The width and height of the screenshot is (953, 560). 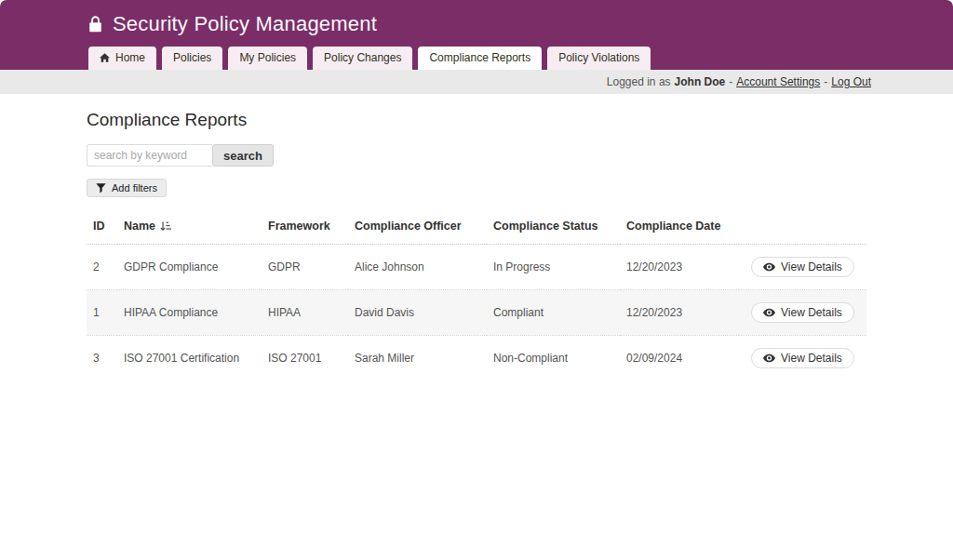 What do you see at coordinates (417, 313) in the screenshot?
I see `cell-officer: David Davis` at bounding box center [417, 313].